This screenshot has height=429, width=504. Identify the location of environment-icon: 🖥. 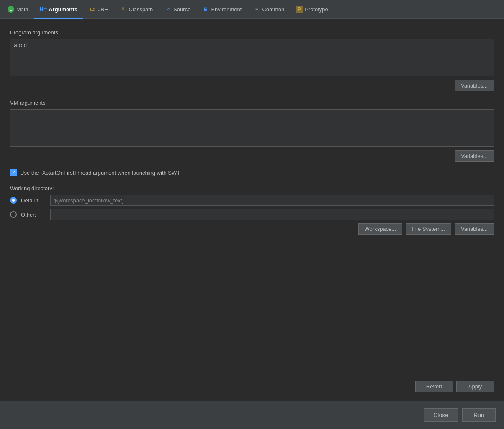
(206, 9).